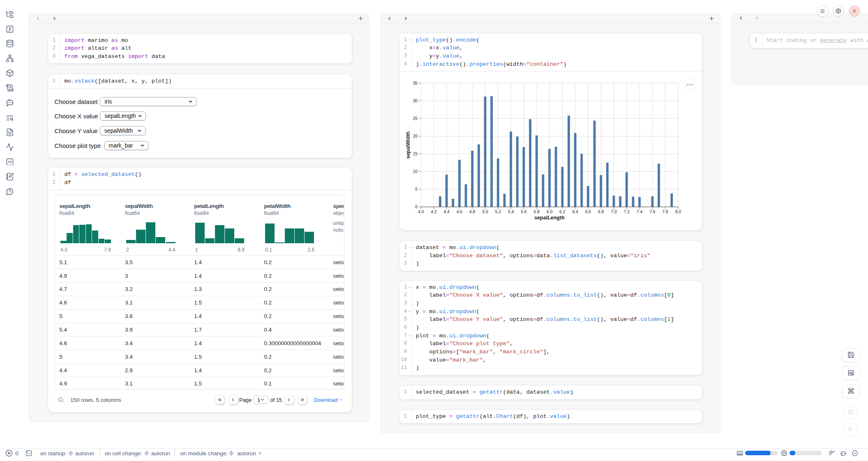 The height and width of the screenshot is (461, 868). I want to click on svg-text: 35, so click(416, 83).